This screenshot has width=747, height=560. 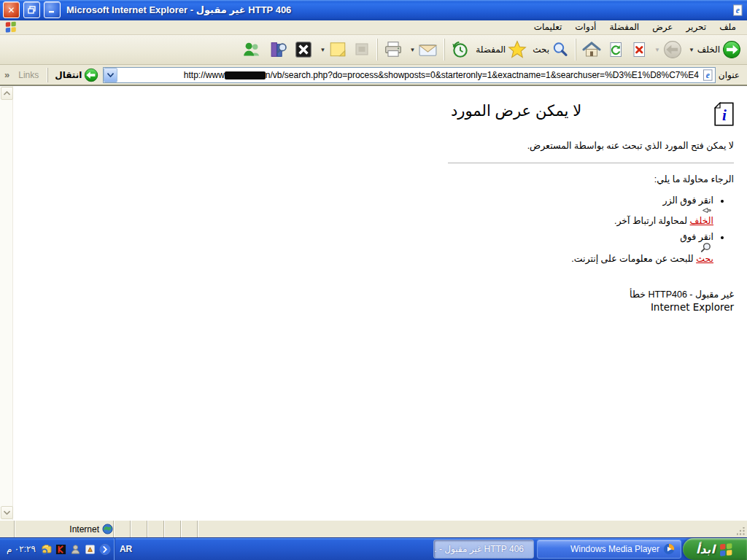 What do you see at coordinates (738, 10) in the screenshot?
I see `ie-icon: e` at bounding box center [738, 10].